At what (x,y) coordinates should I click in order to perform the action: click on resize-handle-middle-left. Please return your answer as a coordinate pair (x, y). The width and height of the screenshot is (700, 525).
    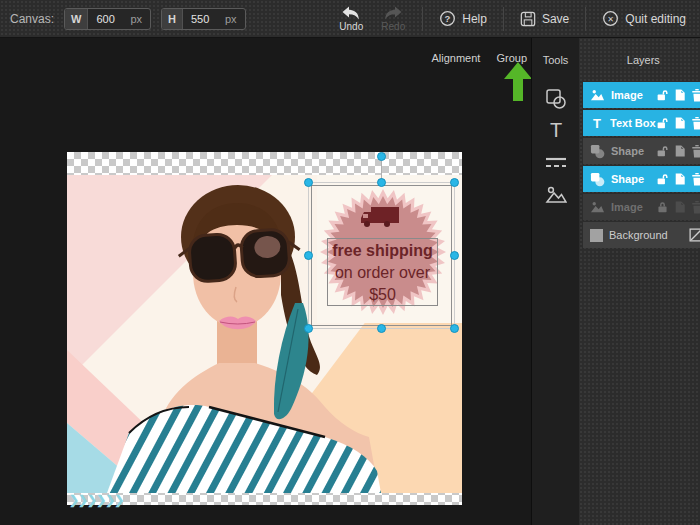
    Looking at the image, I should click on (308, 256).